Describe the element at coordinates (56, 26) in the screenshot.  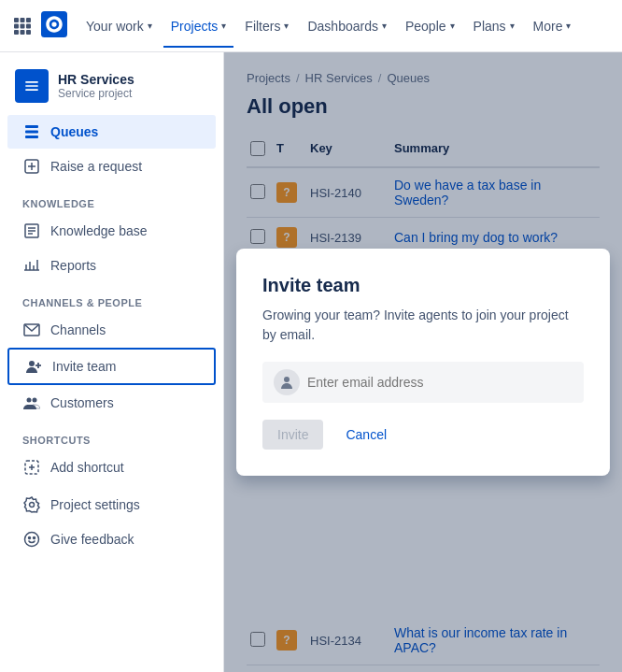
I see `app-logo` at that location.